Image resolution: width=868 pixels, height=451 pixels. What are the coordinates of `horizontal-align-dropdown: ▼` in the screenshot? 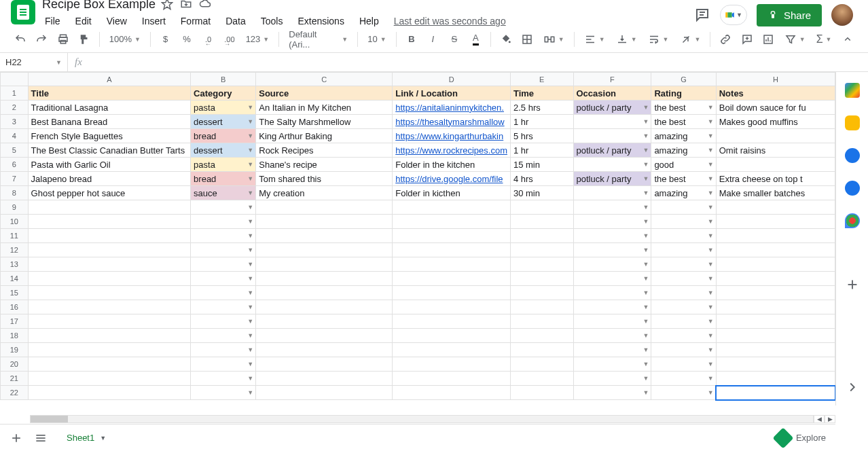 It's located at (595, 39).